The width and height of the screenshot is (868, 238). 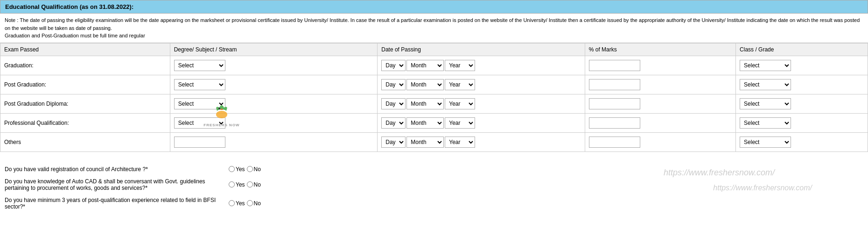 What do you see at coordinates (200, 65) in the screenshot?
I see `degree-select-graduation: Select` at bounding box center [200, 65].